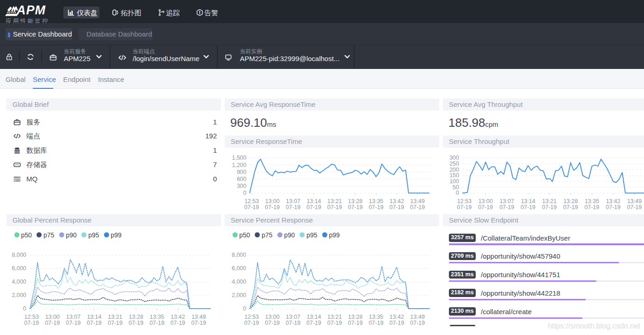 The width and height of the screenshot is (644, 335). Describe the element at coordinates (239, 165) in the screenshot. I see `svg-text: 1,200` at that location.